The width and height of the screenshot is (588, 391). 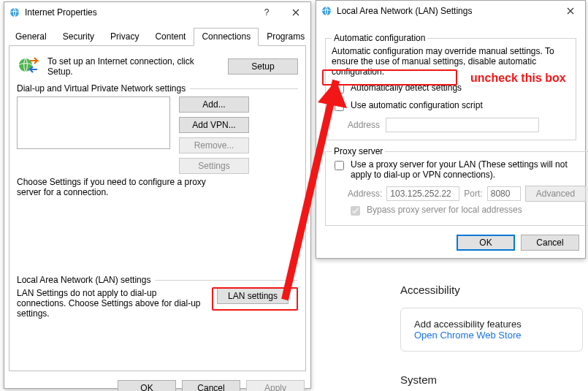 I want to click on remove-button: Remove..., so click(x=214, y=145).